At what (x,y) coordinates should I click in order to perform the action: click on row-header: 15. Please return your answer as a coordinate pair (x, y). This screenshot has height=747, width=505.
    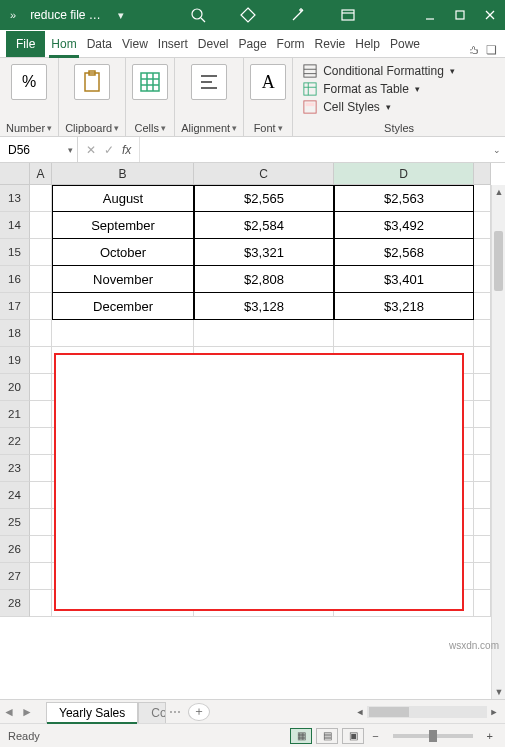
    Looking at the image, I should click on (15, 252).